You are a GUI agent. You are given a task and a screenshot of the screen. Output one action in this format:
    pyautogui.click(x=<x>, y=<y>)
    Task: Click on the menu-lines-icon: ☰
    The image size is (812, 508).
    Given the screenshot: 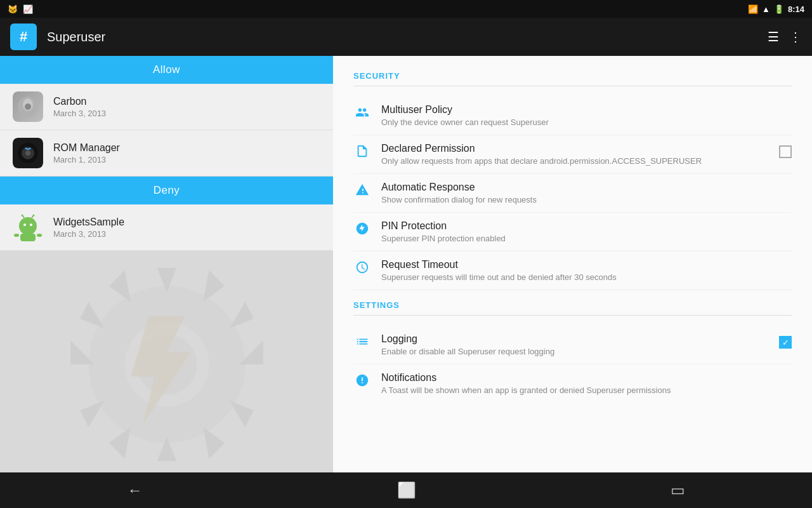 What is the action you would take?
    pyautogui.click(x=773, y=37)
    